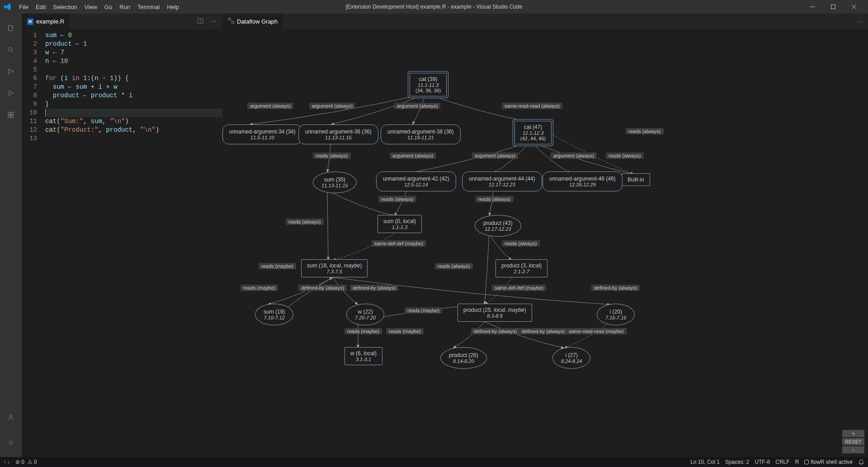 This screenshot has width=868, height=467. Describe the element at coordinates (231, 22) in the screenshot. I see `graph-icon` at that location.